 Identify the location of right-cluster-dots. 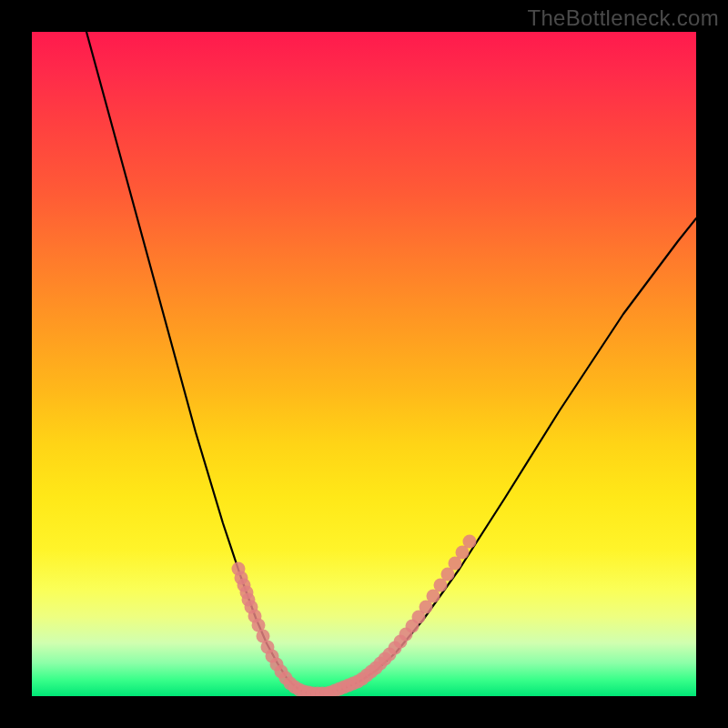
(400, 616).